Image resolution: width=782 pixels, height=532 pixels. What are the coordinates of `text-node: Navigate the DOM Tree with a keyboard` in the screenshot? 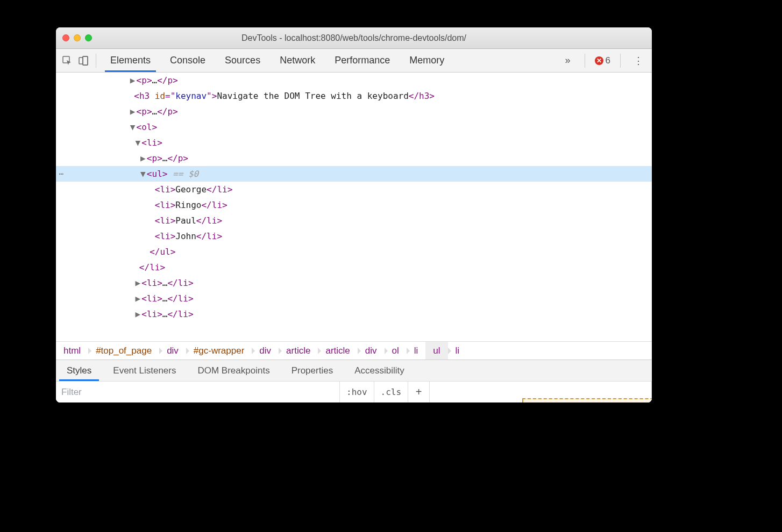 It's located at (312, 96).